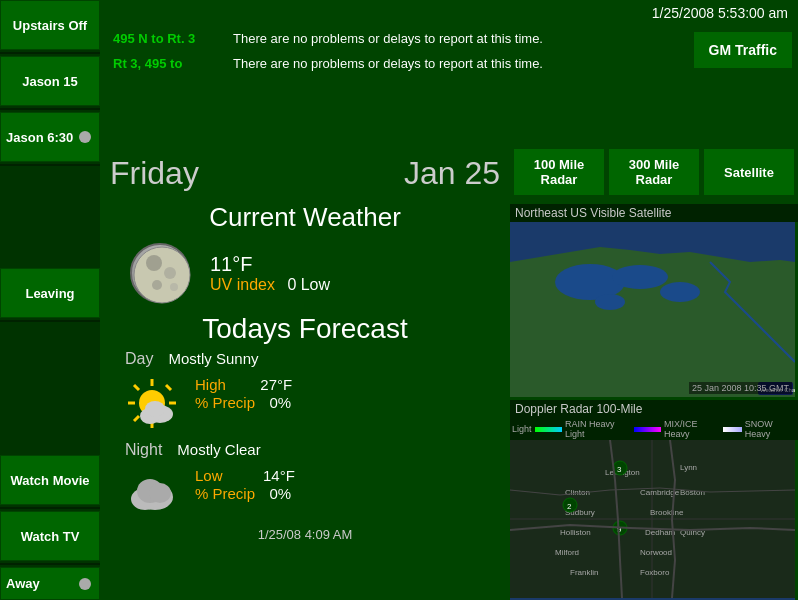 The height and width of the screenshot is (600, 798). What do you see at coordinates (584, 572) in the screenshot?
I see `svg-text: Franklin` at bounding box center [584, 572].